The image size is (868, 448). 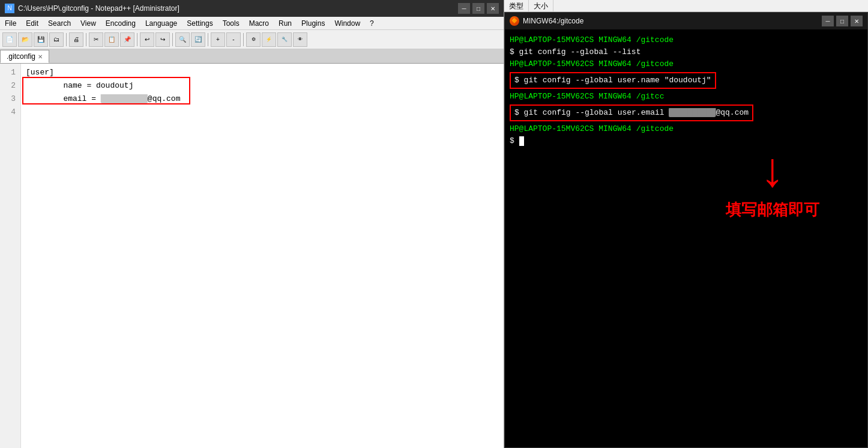 I want to click on toolbar-open: 📂, so click(x=25, y=40).